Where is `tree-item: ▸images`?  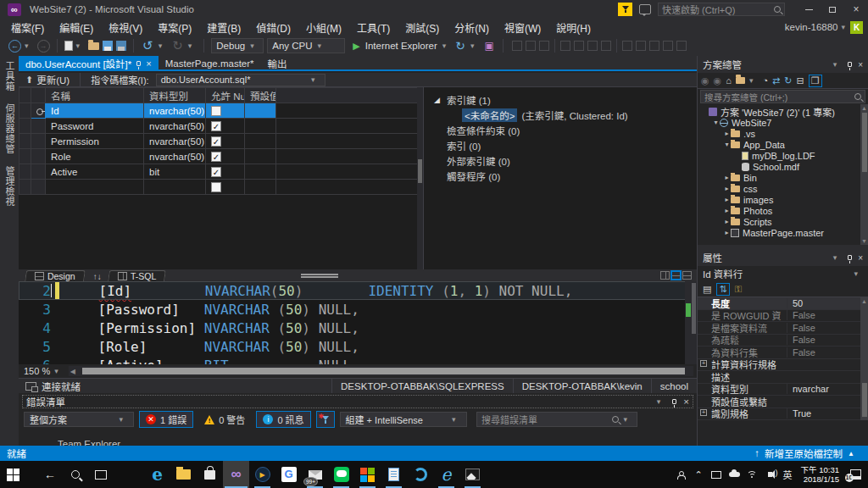
tree-item: ▸images is located at coordinates (783, 200).